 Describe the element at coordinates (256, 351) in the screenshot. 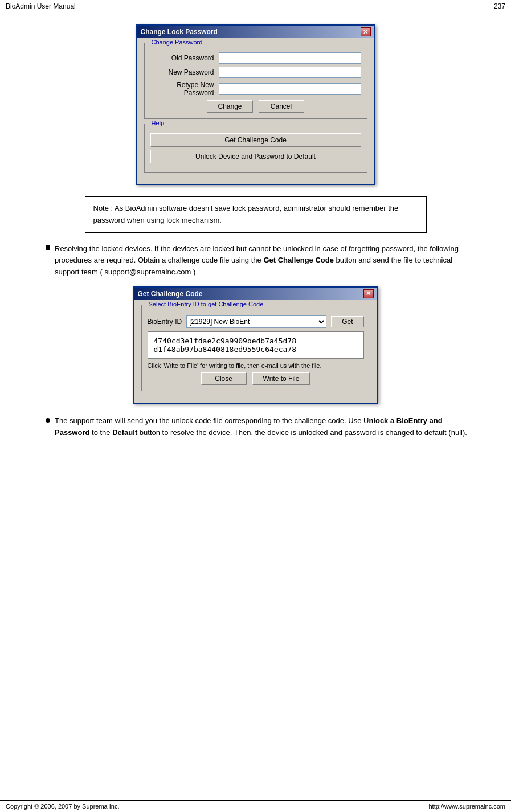

I see `get-challenge-body: Select BioEntry ID to get Challenge Code…` at that location.